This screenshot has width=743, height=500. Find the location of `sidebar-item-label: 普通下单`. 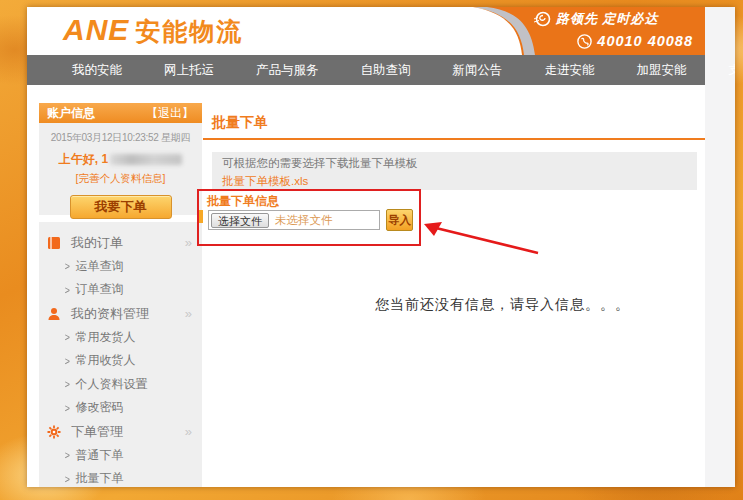

sidebar-item-label: 普通下单 is located at coordinates (99, 456).